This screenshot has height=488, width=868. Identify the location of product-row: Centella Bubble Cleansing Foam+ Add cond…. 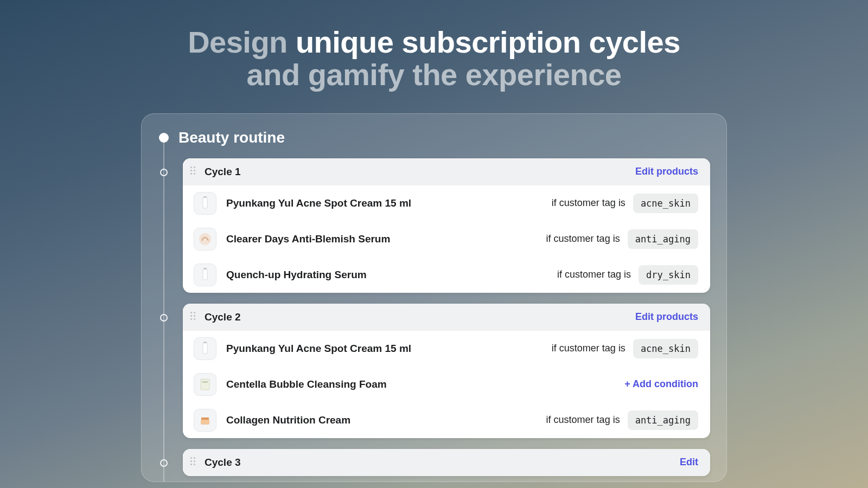
(446, 384).